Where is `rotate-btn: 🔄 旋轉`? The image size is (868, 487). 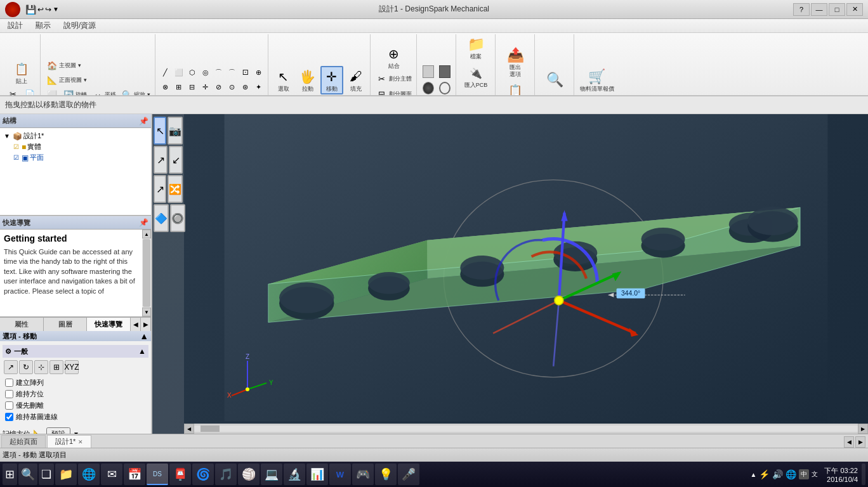 rotate-btn: 🔄 旋轉 is located at coordinates (75, 92).